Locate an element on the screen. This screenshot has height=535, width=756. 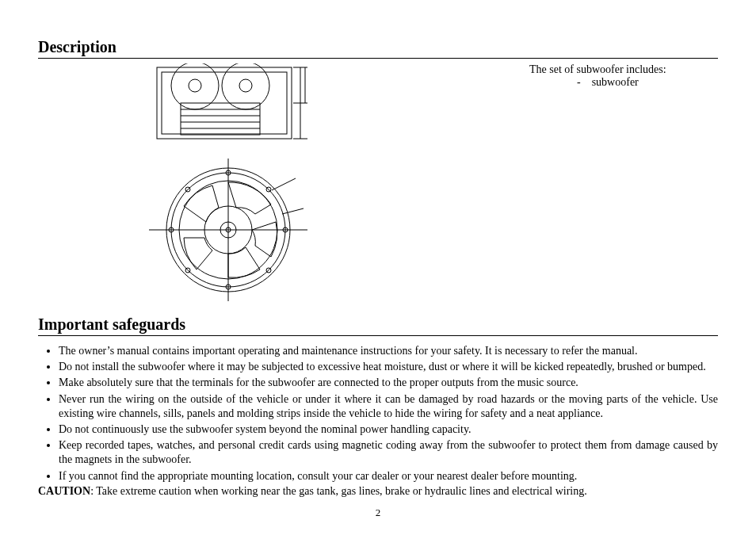
caution-line: CAUTION: Take extreme caution when worki… is located at coordinates (378, 491).